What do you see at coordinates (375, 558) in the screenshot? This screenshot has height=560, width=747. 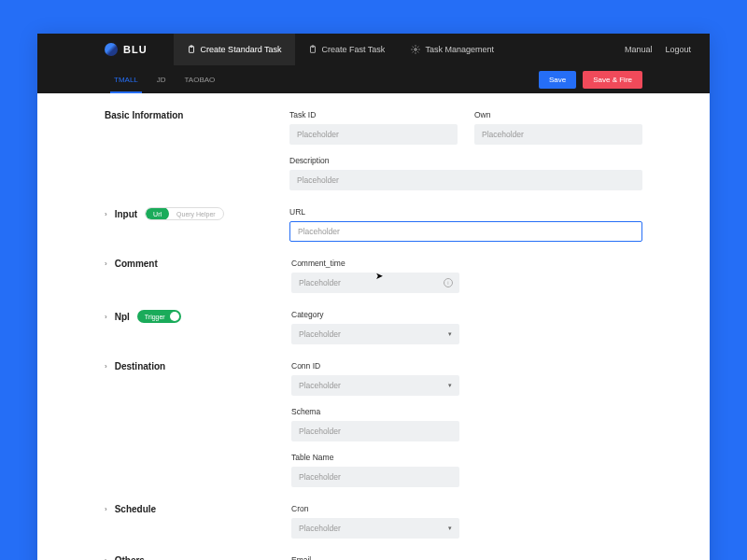 I see `label-email: Email` at bounding box center [375, 558].